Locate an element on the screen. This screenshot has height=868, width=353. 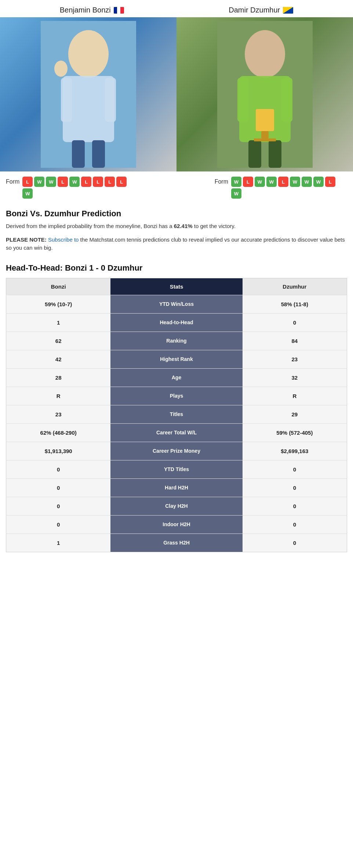
dzumhur-value: 29 is located at coordinates (295, 414).